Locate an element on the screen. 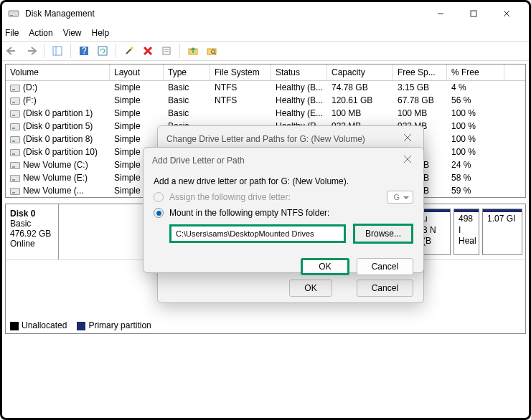 This screenshot has height=420, width=531. header-volume: Volume is located at coordinates (57, 72).